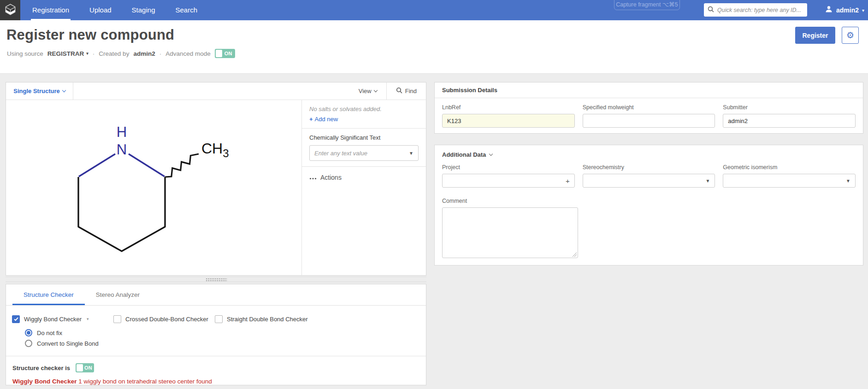 Image resolution: width=868 pixels, height=389 pixels. What do you see at coordinates (649, 167) in the screenshot?
I see `field-label: Stereochemistry` at bounding box center [649, 167].